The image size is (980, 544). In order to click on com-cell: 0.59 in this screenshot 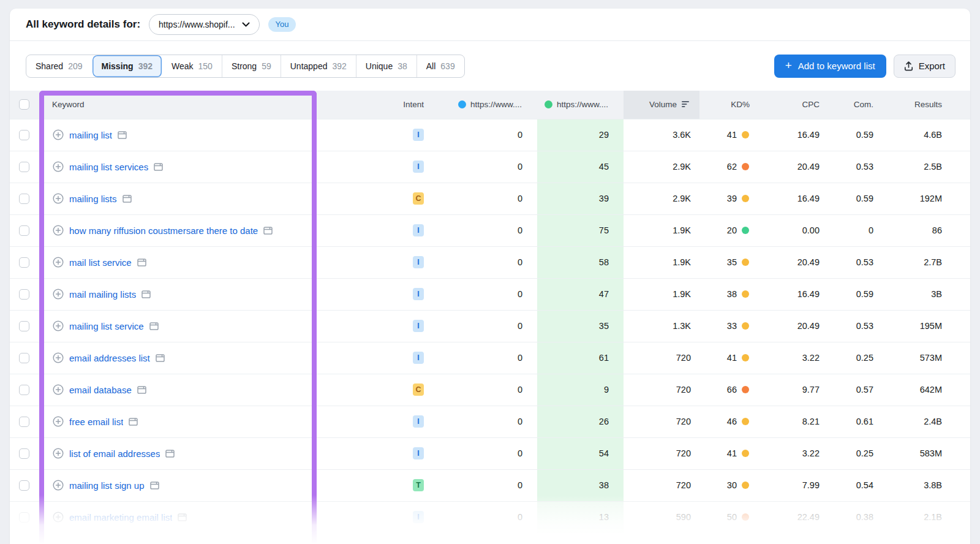, I will do `click(855, 198)`.